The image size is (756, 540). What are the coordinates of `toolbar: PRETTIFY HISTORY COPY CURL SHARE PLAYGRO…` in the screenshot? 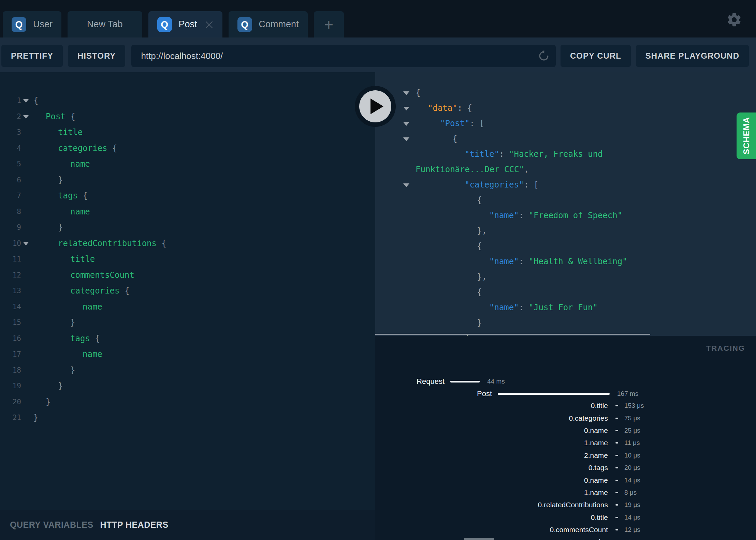 It's located at (378, 55).